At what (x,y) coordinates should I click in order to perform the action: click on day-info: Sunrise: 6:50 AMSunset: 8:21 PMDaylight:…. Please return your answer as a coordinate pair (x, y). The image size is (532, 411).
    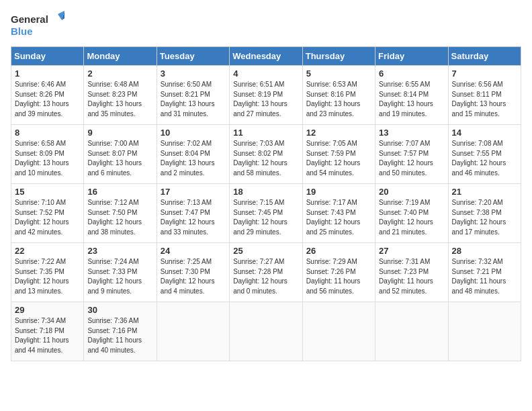
    Looking at the image, I should click on (193, 99).